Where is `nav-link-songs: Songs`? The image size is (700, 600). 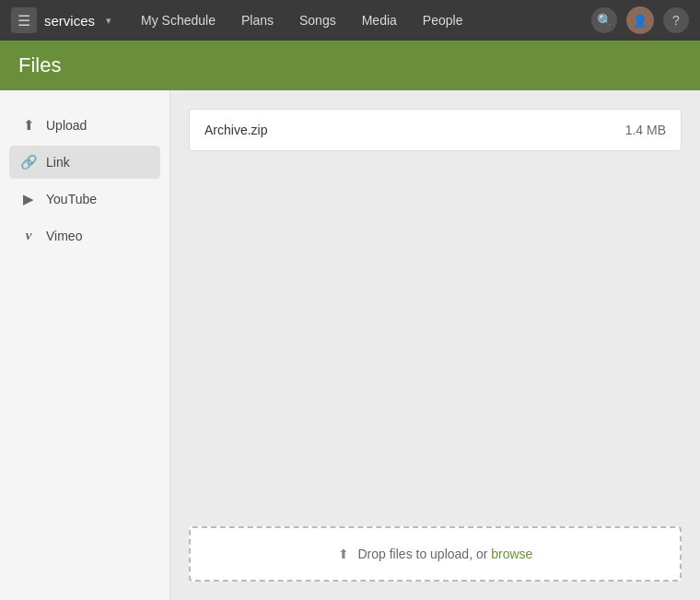 nav-link-songs: Songs is located at coordinates (318, 20).